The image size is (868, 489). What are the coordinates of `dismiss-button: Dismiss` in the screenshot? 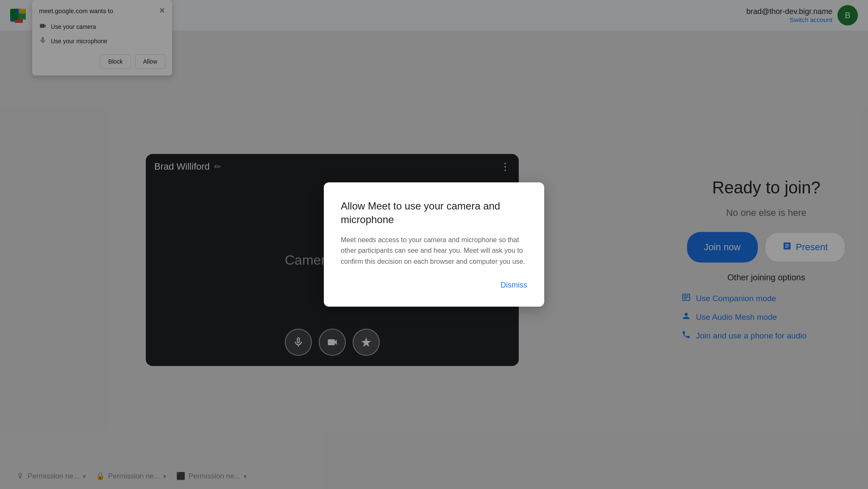 It's located at (514, 285).